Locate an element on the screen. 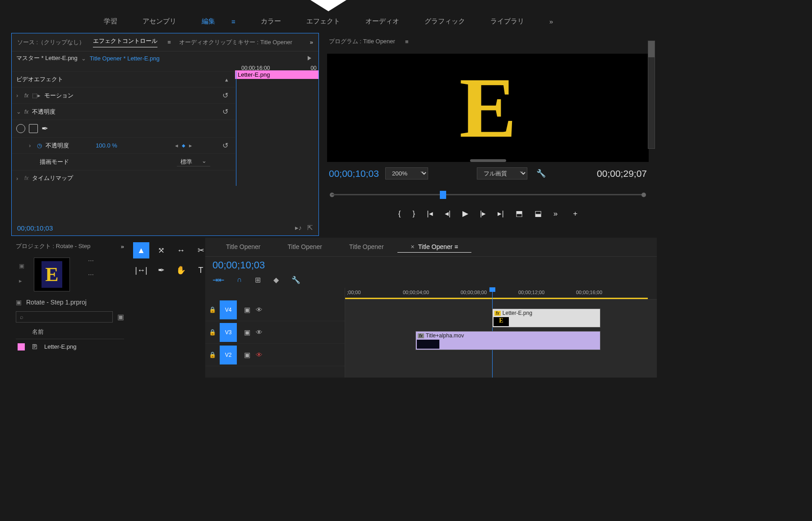 This screenshot has height=521, width=812. scrub-end-icon is located at coordinates (644, 195).